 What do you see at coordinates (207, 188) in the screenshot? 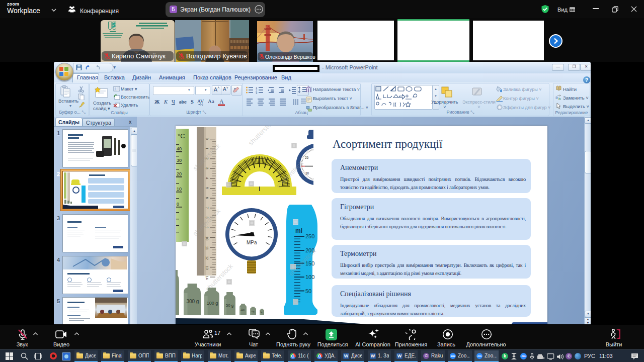
I see `svg-text: 5` at bounding box center [207, 188].